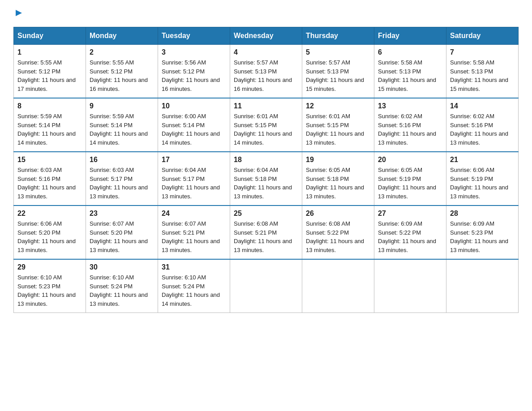 Image resolution: width=532 pixels, height=411 pixels. Describe the element at coordinates (483, 232) in the screenshot. I see `calendar-cell: 28 Sunrise: 6:09 AM Sunset: 5:23 PM Dayl…` at that location.